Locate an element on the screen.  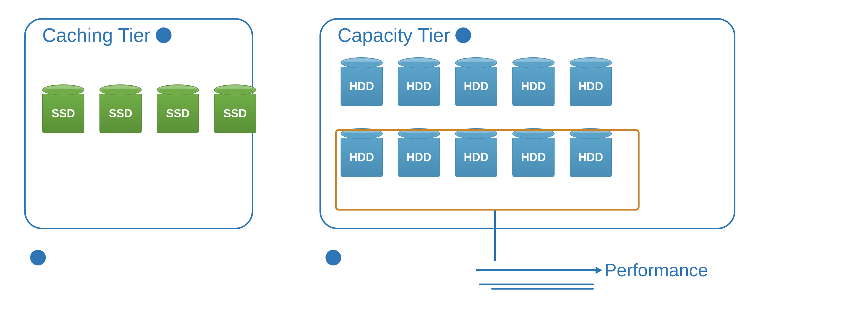
hdd-r2-body-4: HDD is located at coordinates (534, 158).